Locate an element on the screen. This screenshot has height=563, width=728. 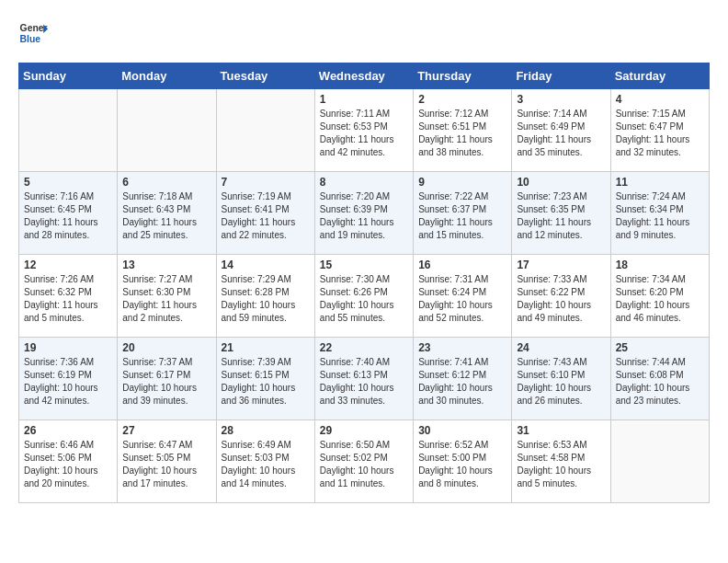
cell-text-line: Sunset: 6:49 PM is located at coordinates (561, 127).